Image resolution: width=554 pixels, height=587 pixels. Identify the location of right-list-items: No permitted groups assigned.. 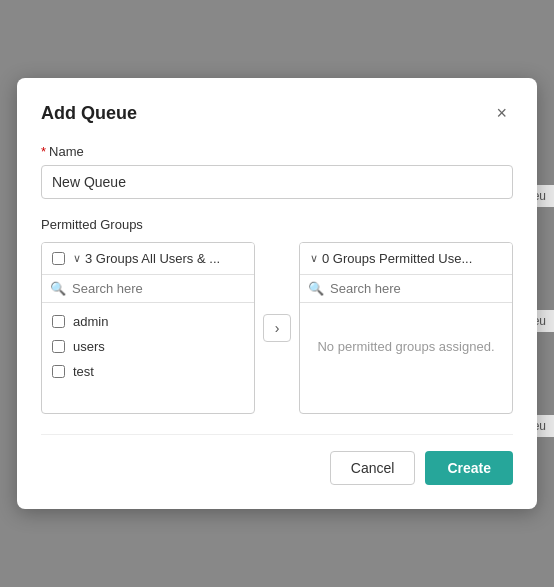
(406, 358).